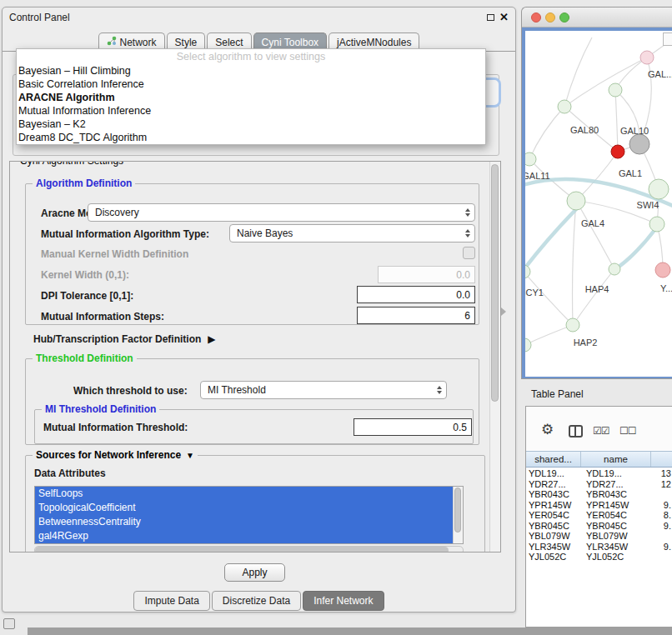  Describe the element at coordinates (87, 296) in the screenshot. I see `dpi-tolerance-label: DPI Tolerance [0,1]:` at that location.